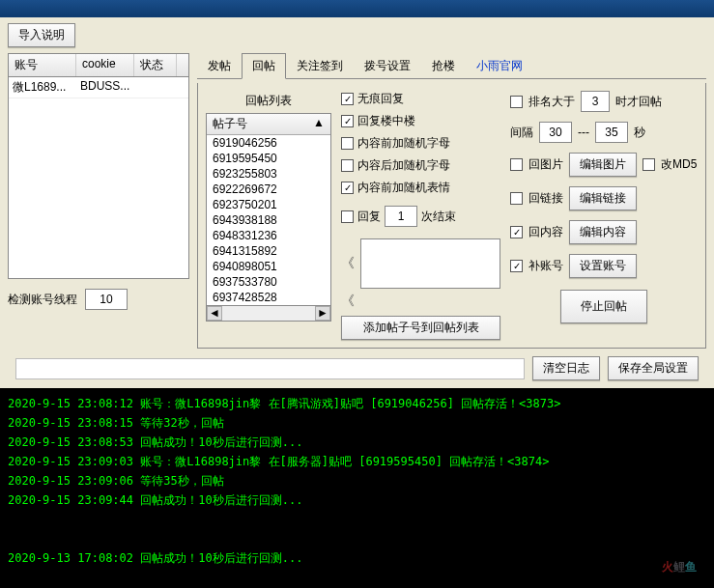 This screenshot has width=714, height=588. Describe the element at coordinates (603, 266) in the screenshot. I see `set-account-button: 设置账号` at that location.